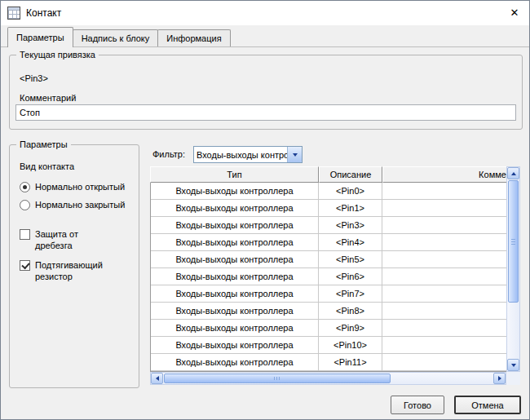 This screenshot has height=420, width=530. I want to click on horizontal-scrollbar, so click(328, 378).